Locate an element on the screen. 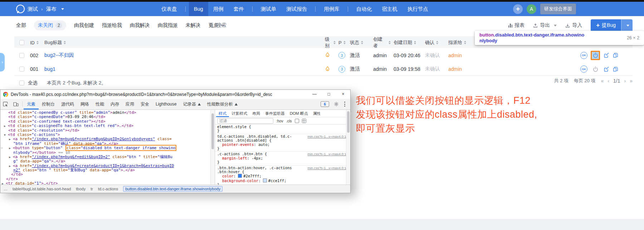 This screenshot has height=230, width=644. column-header-创建日期: 创建日期 is located at coordinates (406, 43).